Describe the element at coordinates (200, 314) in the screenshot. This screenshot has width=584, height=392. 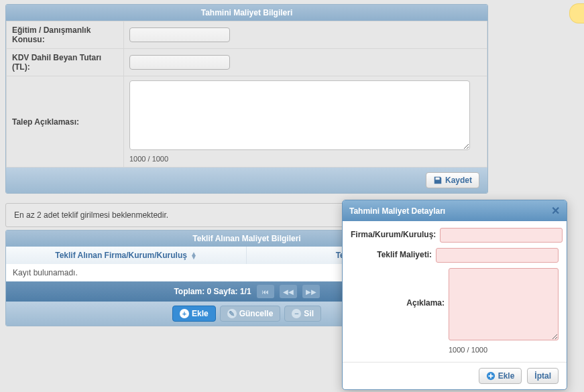
I see `grid-add-label: Ekle` at that location.